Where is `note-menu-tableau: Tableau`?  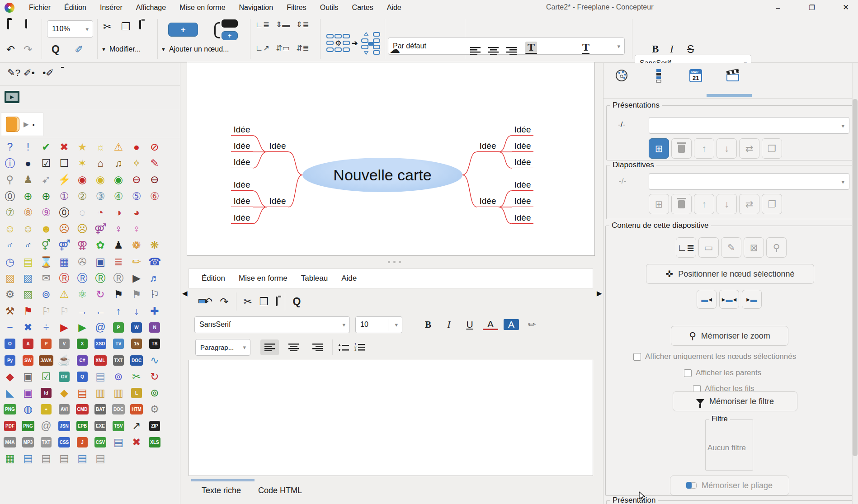 note-menu-tableau: Tableau is located at coordinates (315, 278).